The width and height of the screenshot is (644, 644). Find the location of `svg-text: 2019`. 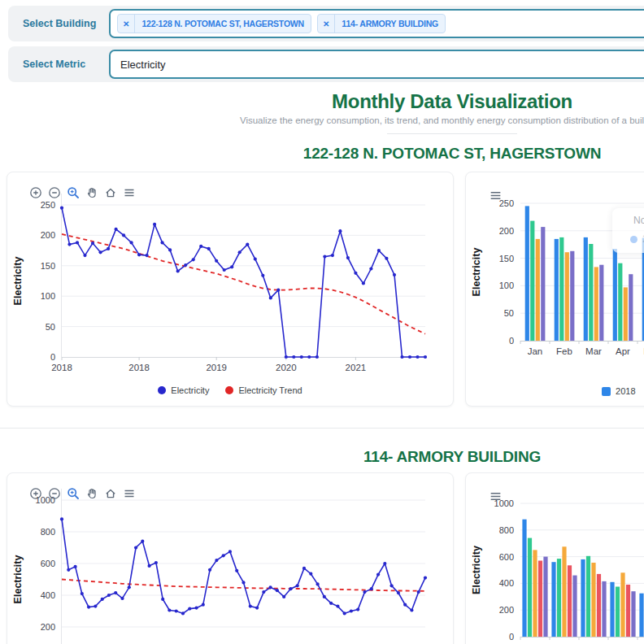

svg-text: 2019 is located at coordinates (216, 368).